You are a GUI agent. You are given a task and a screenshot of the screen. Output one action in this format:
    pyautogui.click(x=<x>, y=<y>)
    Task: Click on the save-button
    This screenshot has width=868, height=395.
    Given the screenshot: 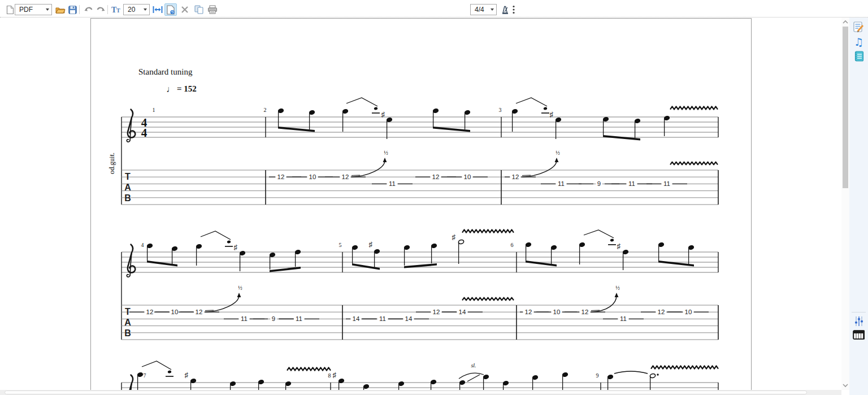 What is the action you would take?
    pyautogui.click(x=72, y=10)
    